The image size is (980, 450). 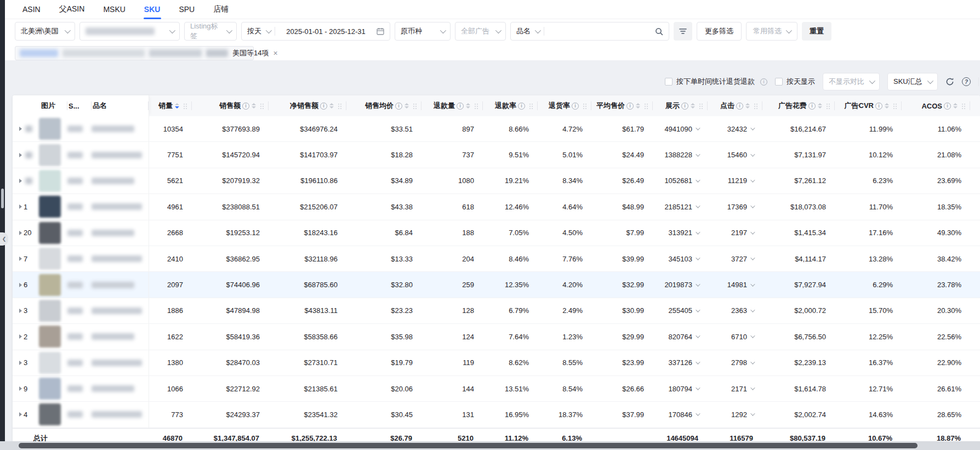 I want to click on col-sales: 销售额, so click(x=230, y=106).